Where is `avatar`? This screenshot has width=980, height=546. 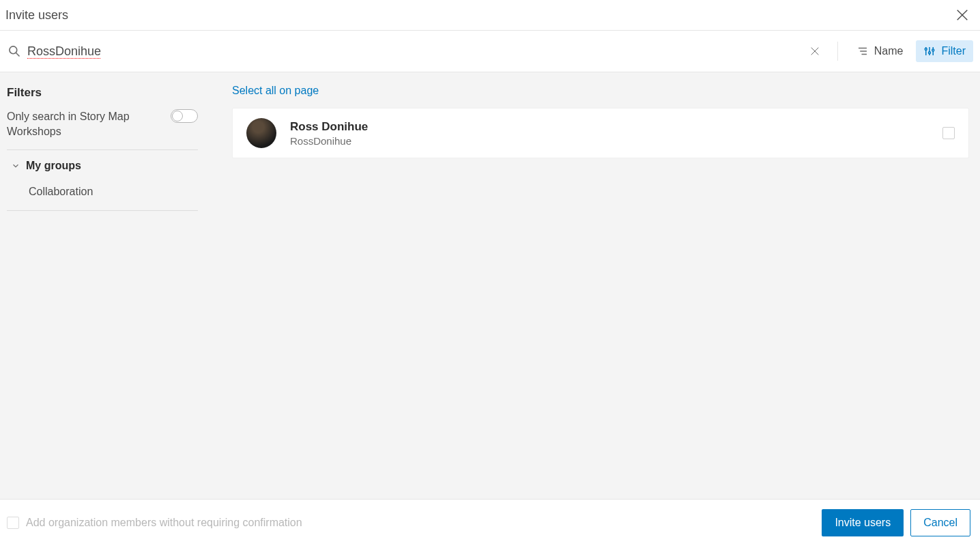 avatar is located at coordinates (261, 133).